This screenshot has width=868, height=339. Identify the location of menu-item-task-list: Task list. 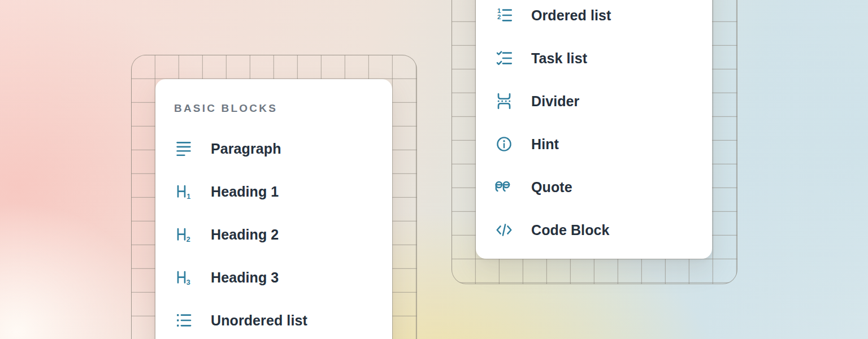
(594, 58).